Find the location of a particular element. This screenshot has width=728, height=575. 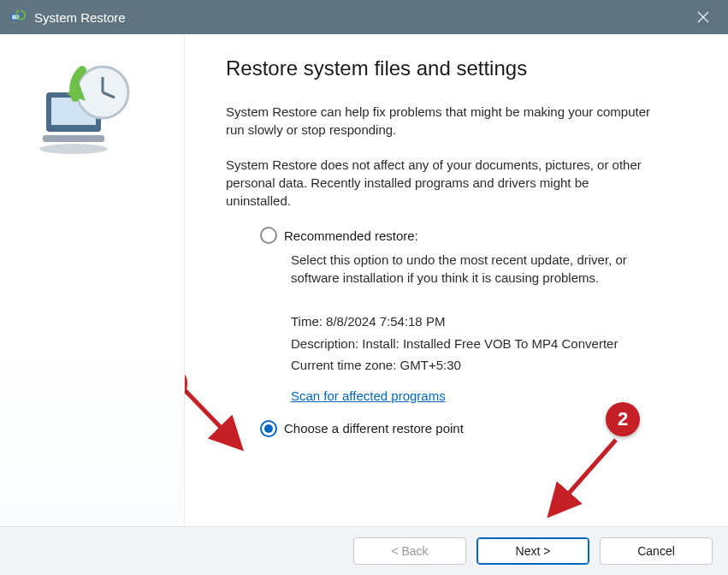

annotation-callout-1: 1 is located at coordinates (186, 383).